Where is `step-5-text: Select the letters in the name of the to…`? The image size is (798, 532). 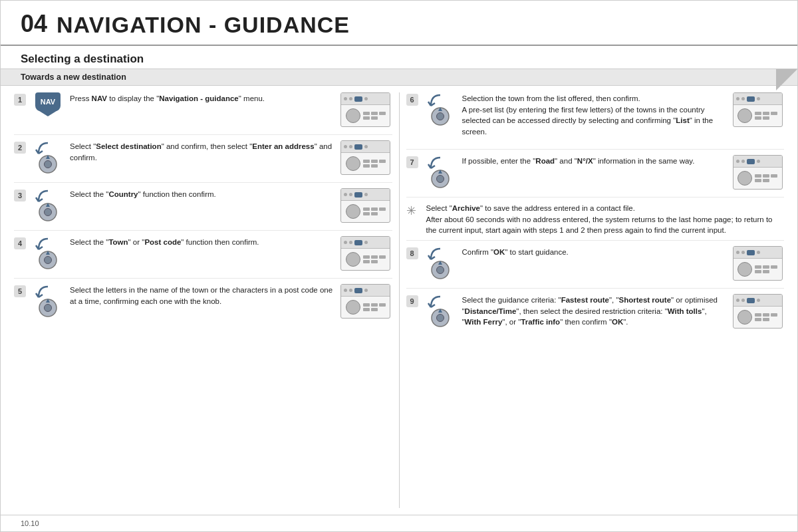 step-5-text: Select the letters in the name of the to… is located at coordinates (202, 295).